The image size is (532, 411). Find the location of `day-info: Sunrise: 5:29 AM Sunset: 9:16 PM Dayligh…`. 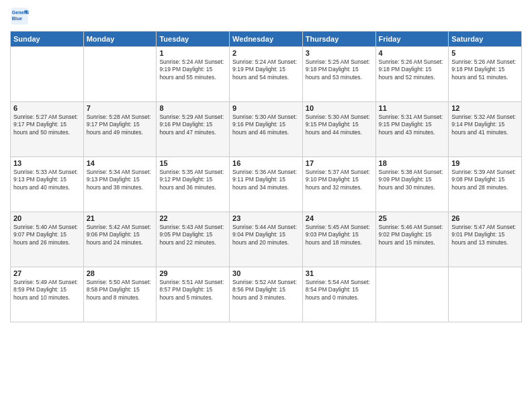

day-info: Sunrise: 5:29 AM Sunset: 9:16 PM Dayligh… is located at coordinates (193, 125).